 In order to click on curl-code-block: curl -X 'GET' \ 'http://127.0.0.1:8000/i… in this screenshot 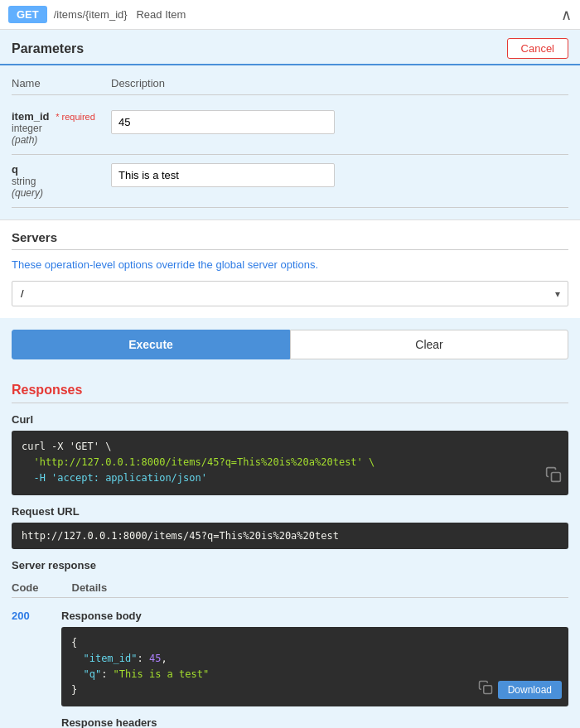, I will do `click(290, 463)`.